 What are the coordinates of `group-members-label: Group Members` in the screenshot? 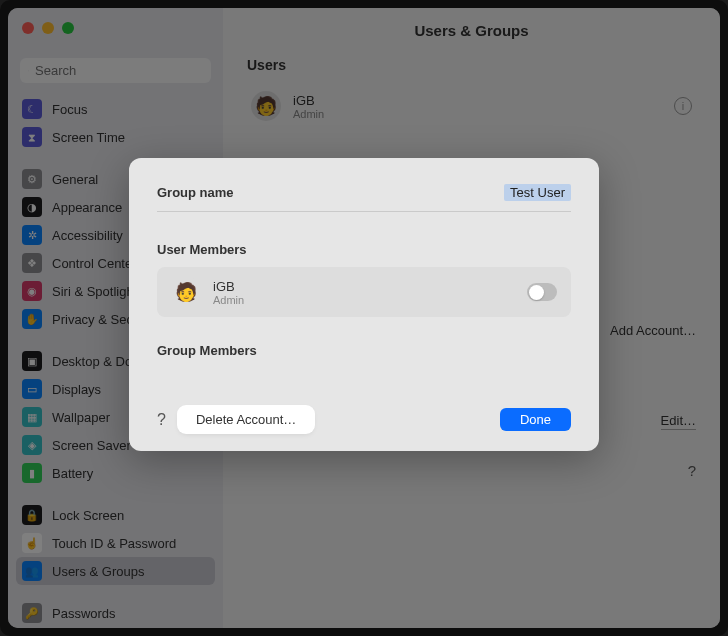 It's located at (364, 350).